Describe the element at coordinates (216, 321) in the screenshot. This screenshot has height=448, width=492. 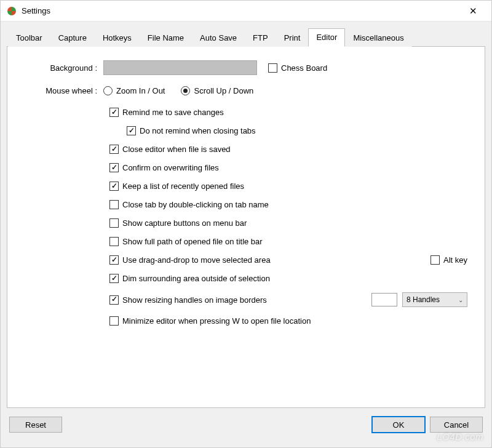
I see `minimize-on-w-label: Minimize editor when pressing W to open …` at that location.